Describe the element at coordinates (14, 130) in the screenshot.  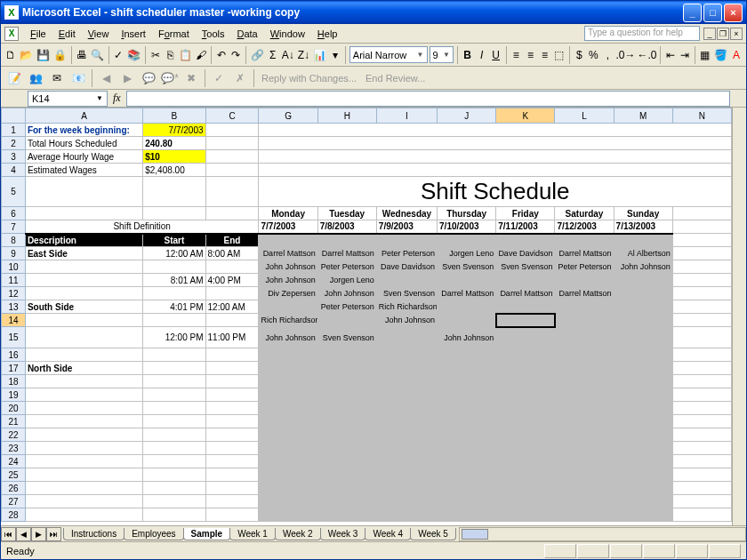
I see `row-header: 1` at that location.